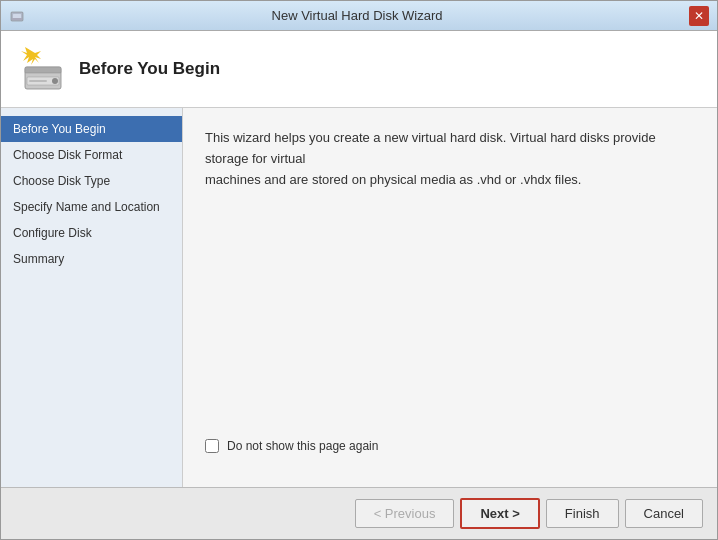 The height and width of the screenshot is (540, 718). I want to click on wizard-icon, so click(41, 69).